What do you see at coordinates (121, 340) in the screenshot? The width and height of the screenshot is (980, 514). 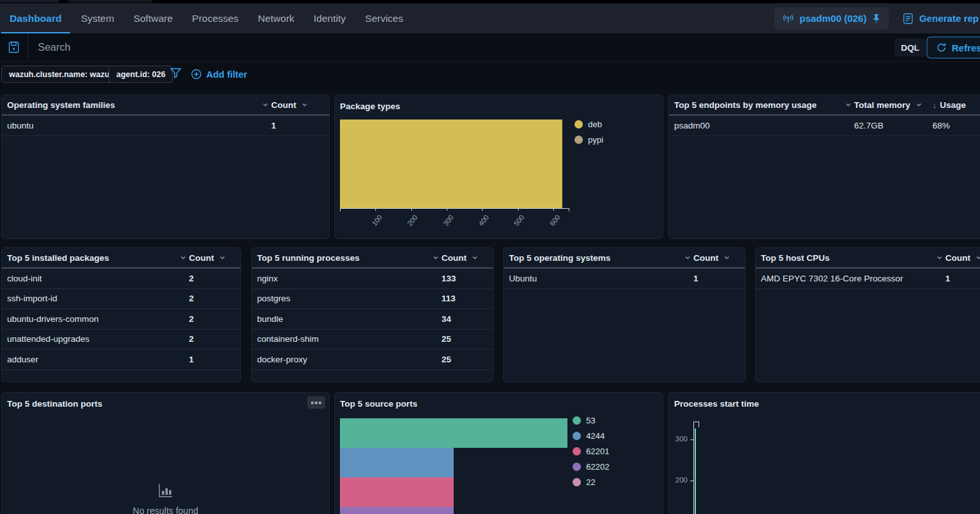 I see `table-row: unattended-upgrades2` at bounding box center [121, 340].